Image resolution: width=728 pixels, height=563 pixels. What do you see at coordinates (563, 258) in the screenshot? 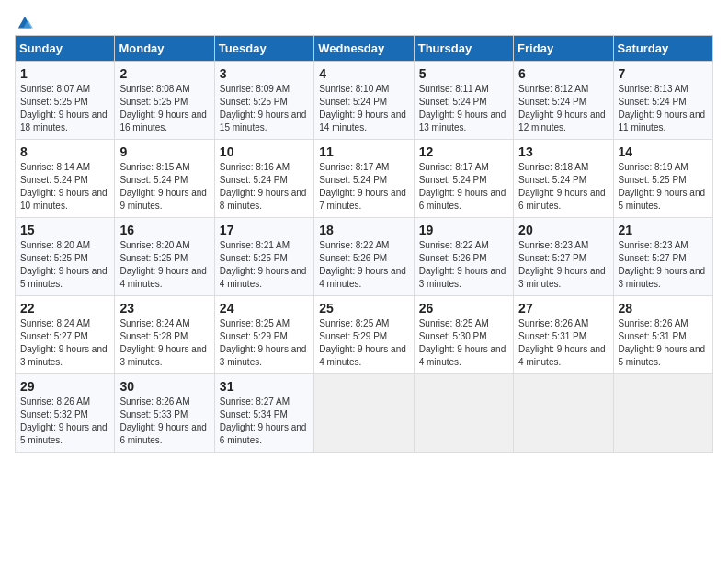
I see `calendar-cell: 20Sunrise: 8:23 AMSunset: 5:27 PMDayligh…` at bounding box center [563, 258].